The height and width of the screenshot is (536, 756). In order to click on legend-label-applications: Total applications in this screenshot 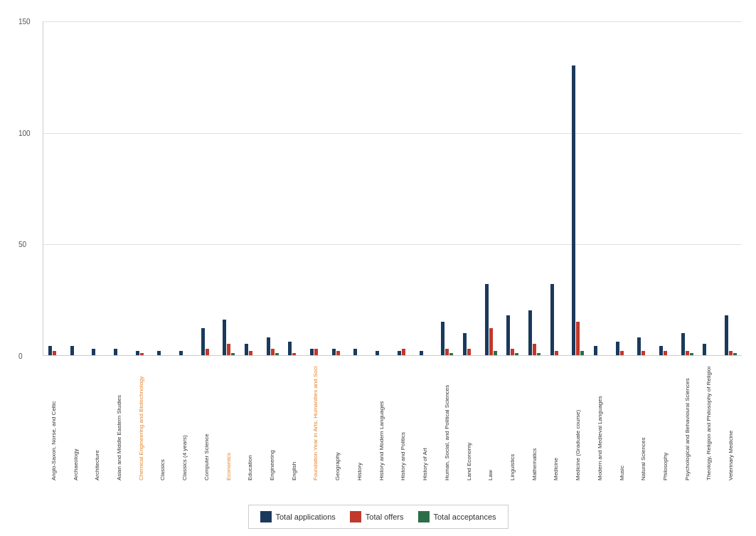, I will do `click(305, 517)`.